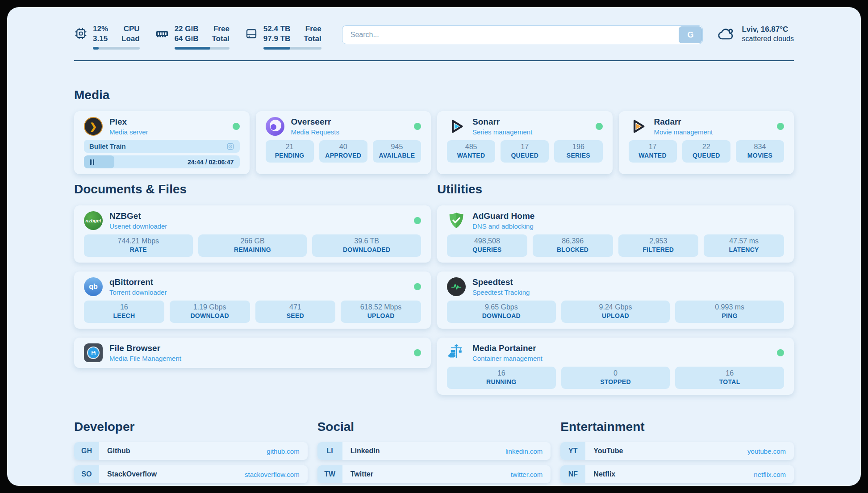 The width and height of the screenshot is (868, 493). Describe the element at coordinates (726, 34) in the screenshot. I see `cloud-icon` at that location.